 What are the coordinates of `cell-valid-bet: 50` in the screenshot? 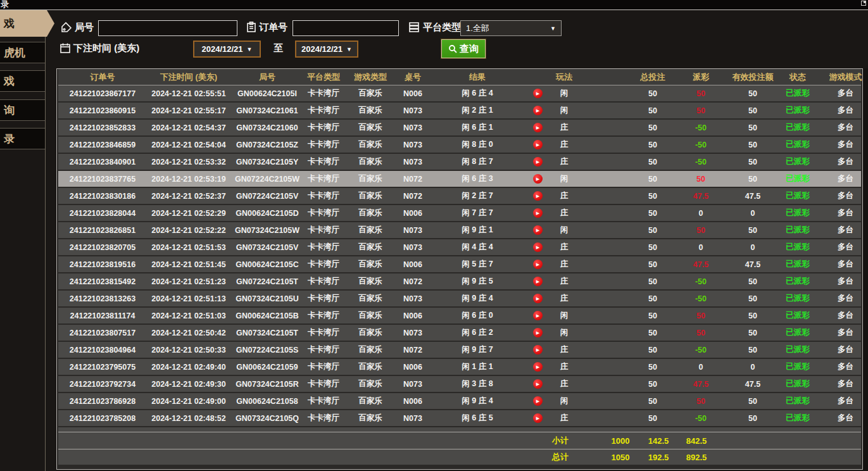 It's located at (753, 316).